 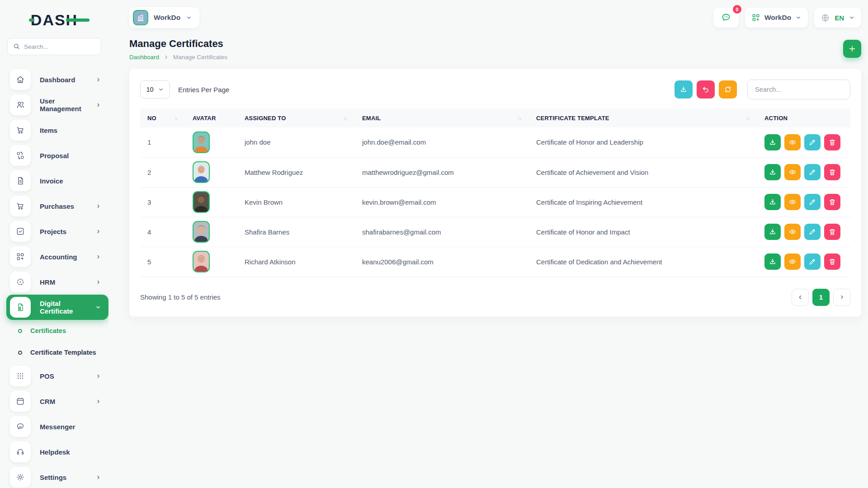 I want to click on entries-summary: Showing 1 to 5 of 5 entries, so click(x=180, y=297).